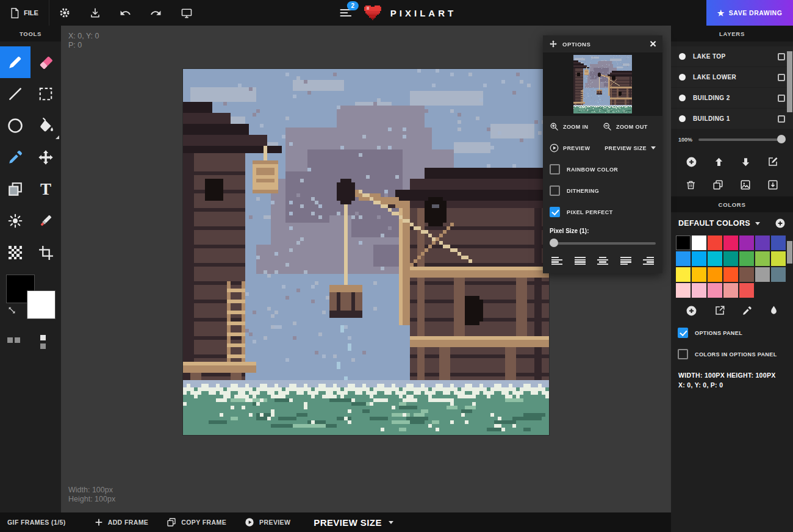 This screenshot has width=793, height=532. What do you see at coordinates (577, 148) in the screenshot?
I see `preview-play-button: PREVIEW` at bounding box center [577, 148].